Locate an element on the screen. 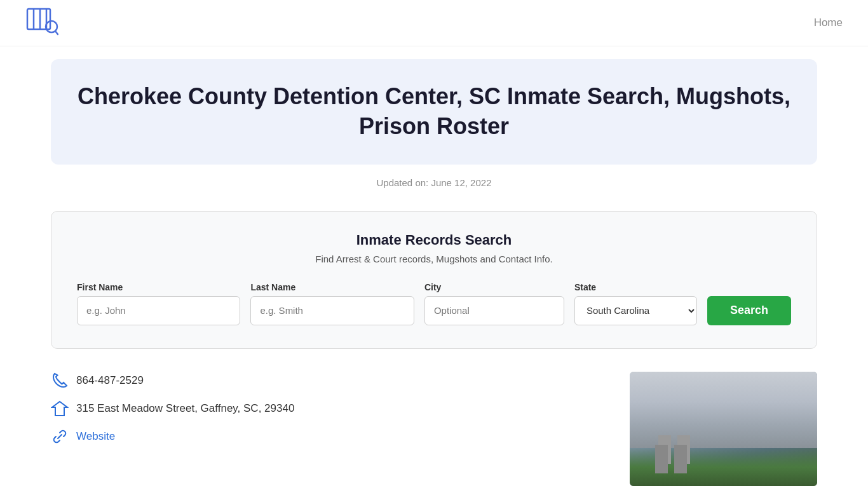  state-select: South Carolina Alabama Alaska Arizona Ar… is located at coordinates (635, 311).